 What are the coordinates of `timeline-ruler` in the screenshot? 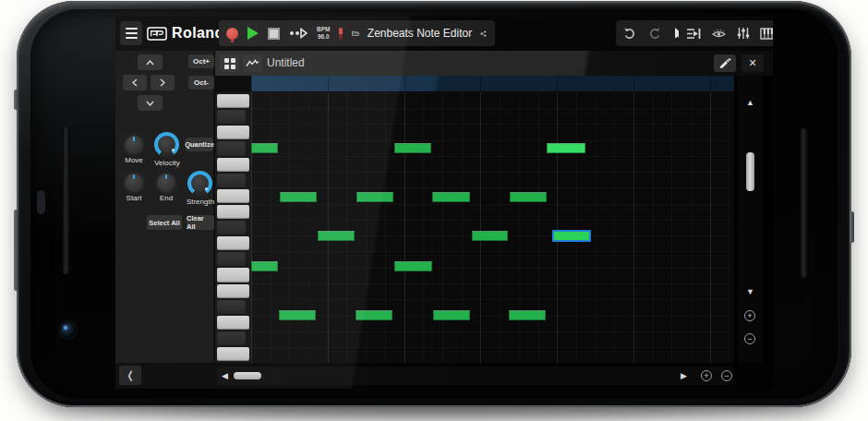 It's located at (493, 84).